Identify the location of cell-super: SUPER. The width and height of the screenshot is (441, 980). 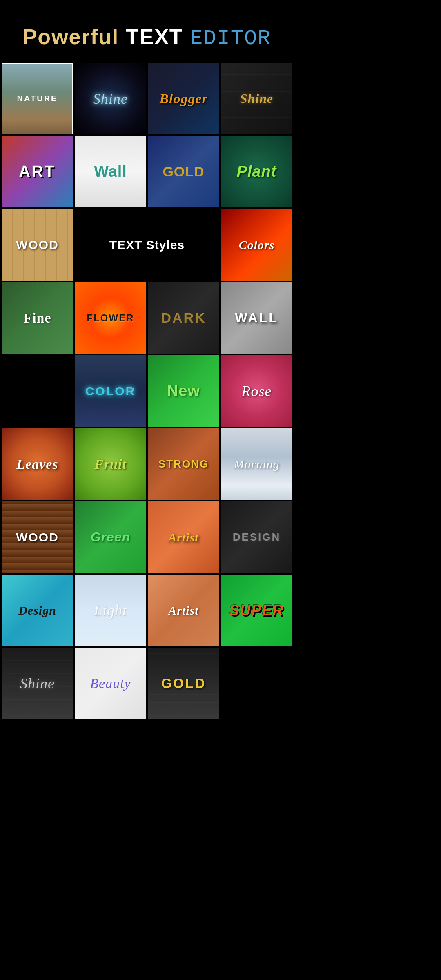
(256, 610).